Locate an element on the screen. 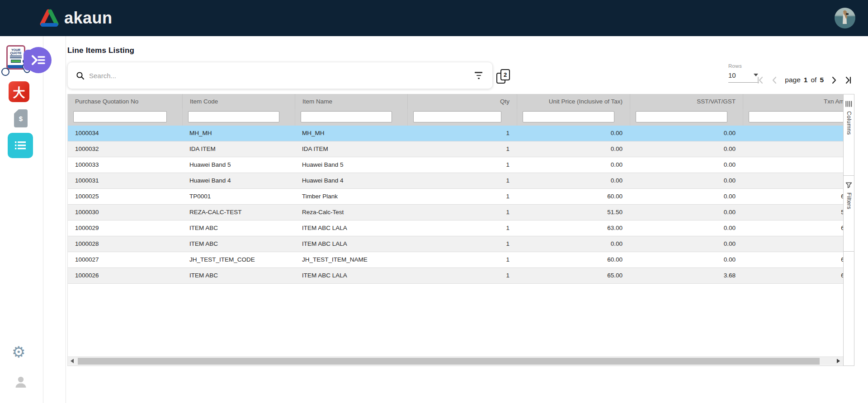 Image resolution: width=868 pixels, height=403 pixels. page-indicator: page 1 of 5 is located at coordinates (804, 80).